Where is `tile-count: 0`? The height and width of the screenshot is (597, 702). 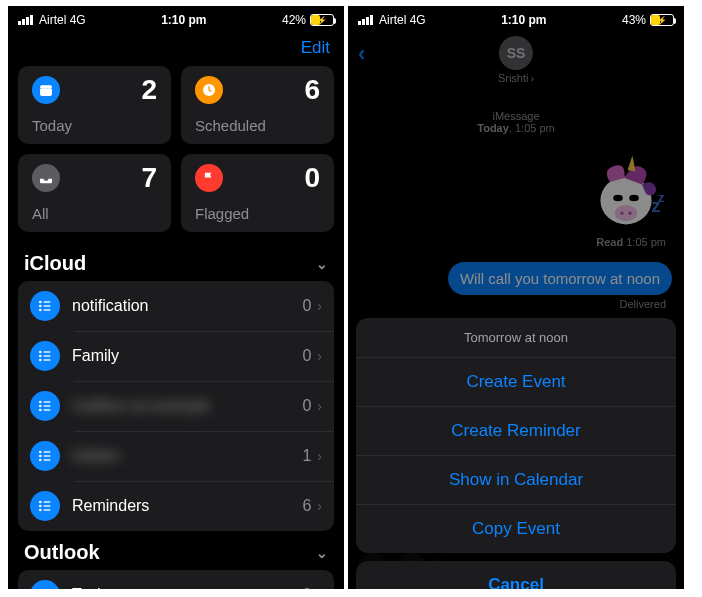
tile-count: 0 is located at coordinates (312, 178).